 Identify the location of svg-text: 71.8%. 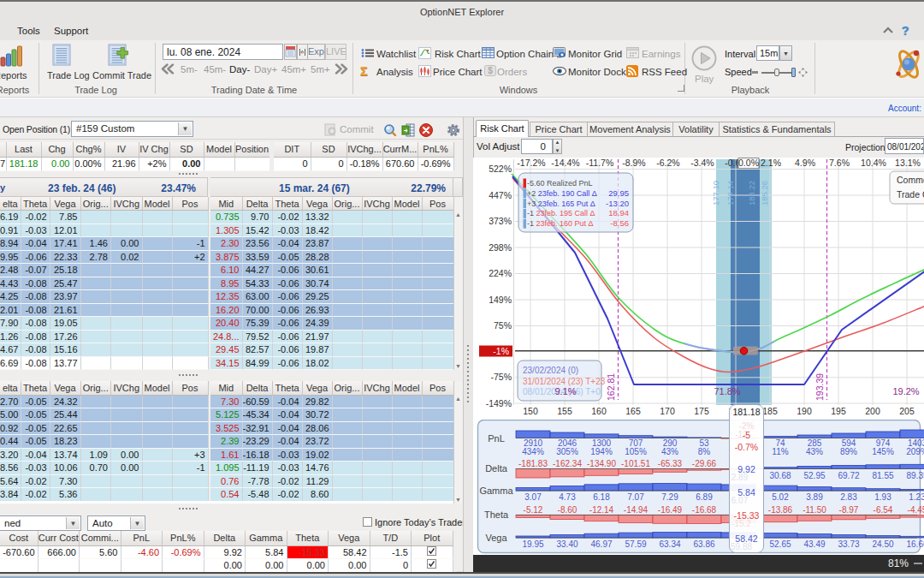
(727, 391).